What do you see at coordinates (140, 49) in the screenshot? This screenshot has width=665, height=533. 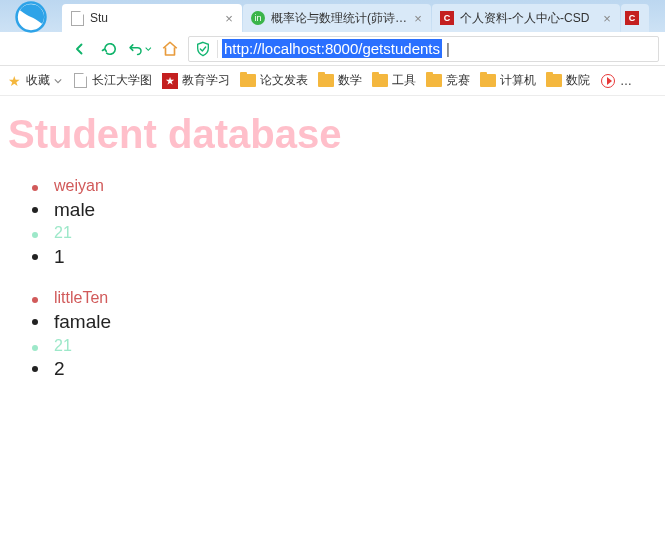 I see `undo-button` at bounding box center [140, 49].